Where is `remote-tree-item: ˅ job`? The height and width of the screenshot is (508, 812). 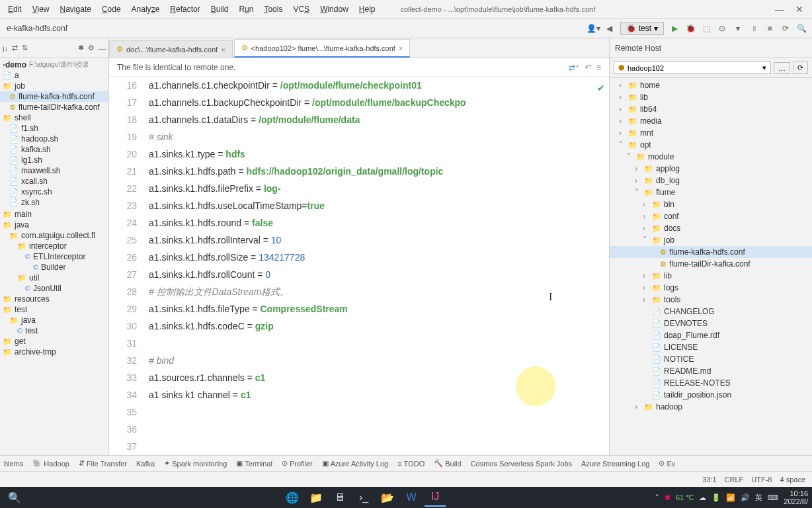
remote-tree-item: ˅ job is located at coordinates (711, 240).